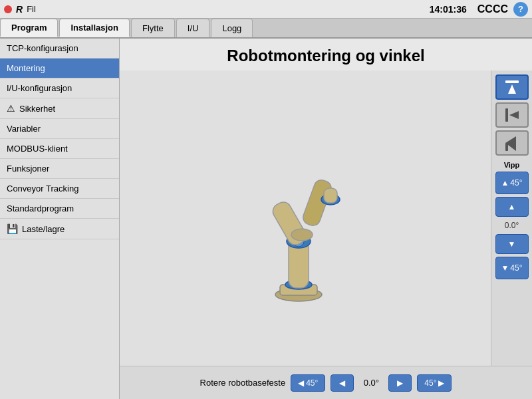 This screenshot has height=399, width=532. Describe the element at coordinates (479, 9) in the screenshot. I see `titlebar-right: 14:01:36 CCCC ?` at that location.